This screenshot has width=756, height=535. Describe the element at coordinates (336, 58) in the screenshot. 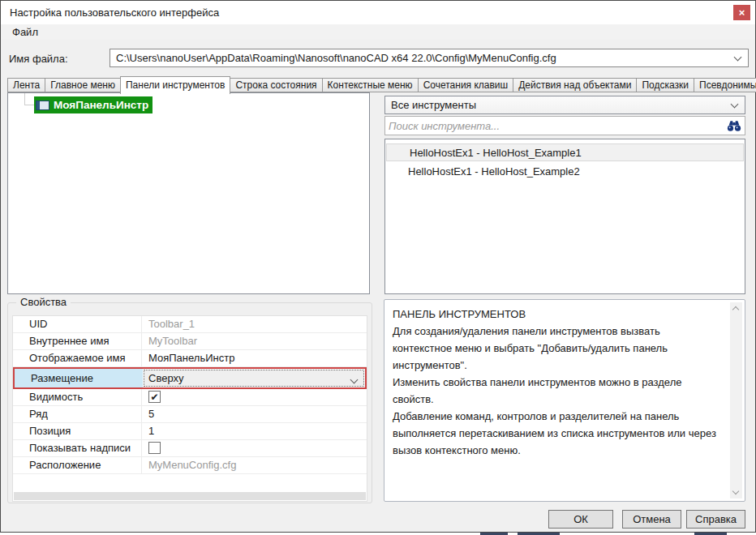

I see `file-path-value: C:\Users\nanoUser\AppData\Roaming\Nanoso…` at that location.